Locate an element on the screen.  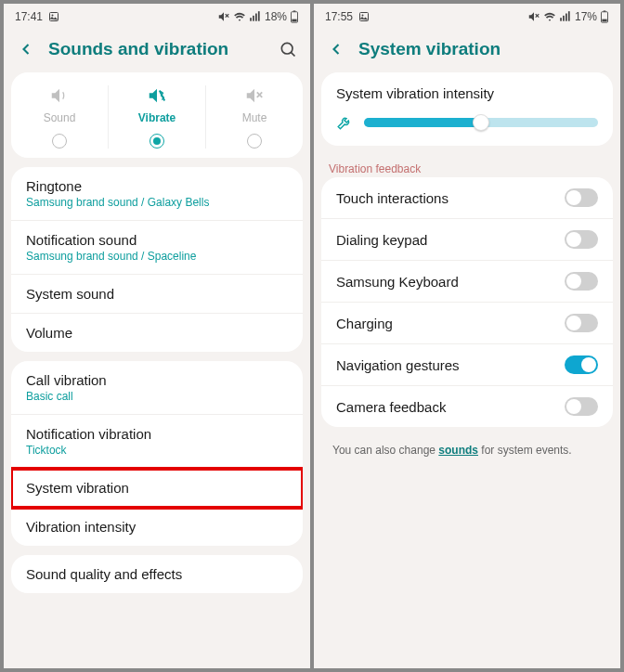
item-subtitle: Samsung brand sound / Galaxy Bells is located at coordinates (157, 202).